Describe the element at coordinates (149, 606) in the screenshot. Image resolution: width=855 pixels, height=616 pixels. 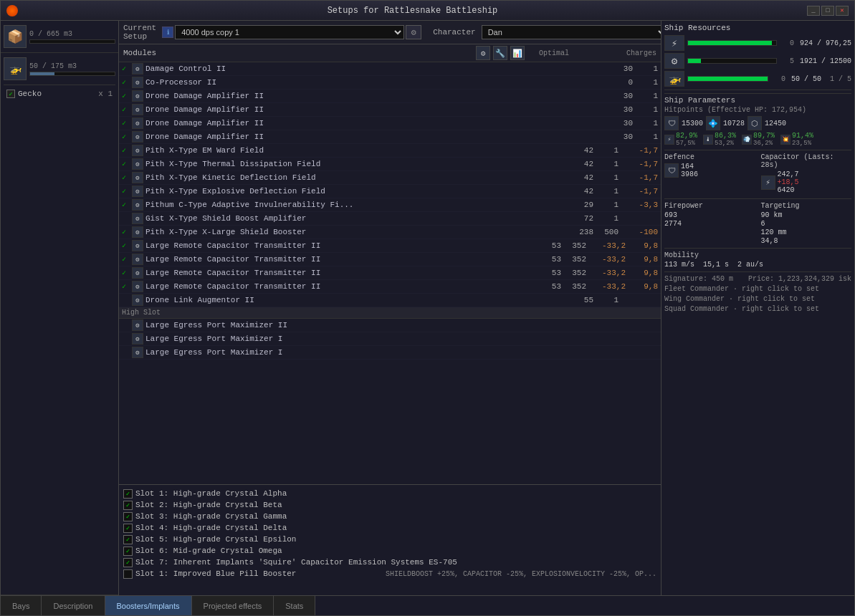
I see `tab-boosters-implants: Boosters/Implants` at that location.